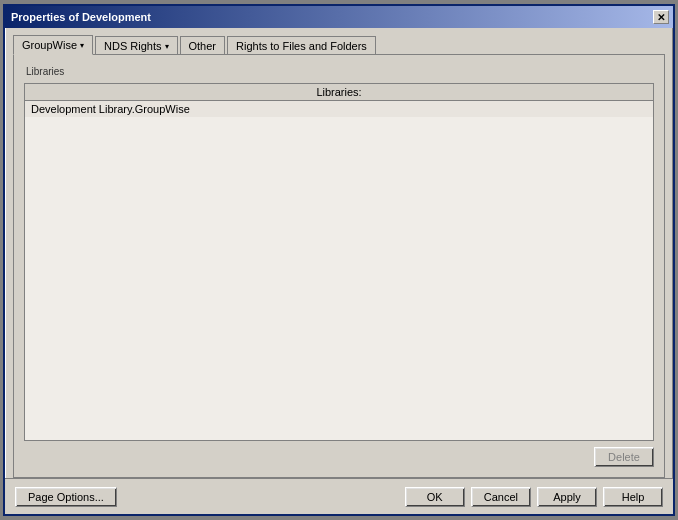 The image size is (678, 520). I want to click on window-title: Properties of Development, so click(80, 17).